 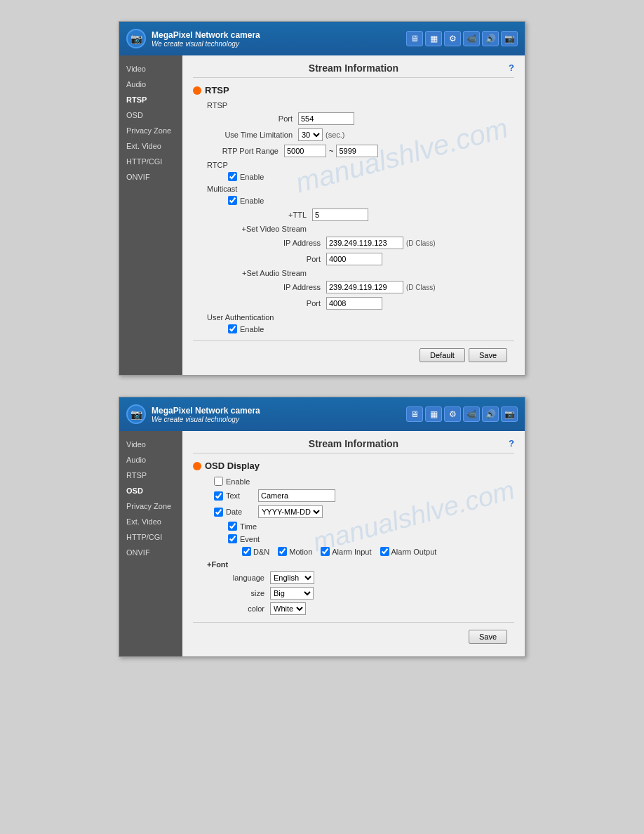 I want to click on camera2-icon: 📷, so click(x=509, y=39).